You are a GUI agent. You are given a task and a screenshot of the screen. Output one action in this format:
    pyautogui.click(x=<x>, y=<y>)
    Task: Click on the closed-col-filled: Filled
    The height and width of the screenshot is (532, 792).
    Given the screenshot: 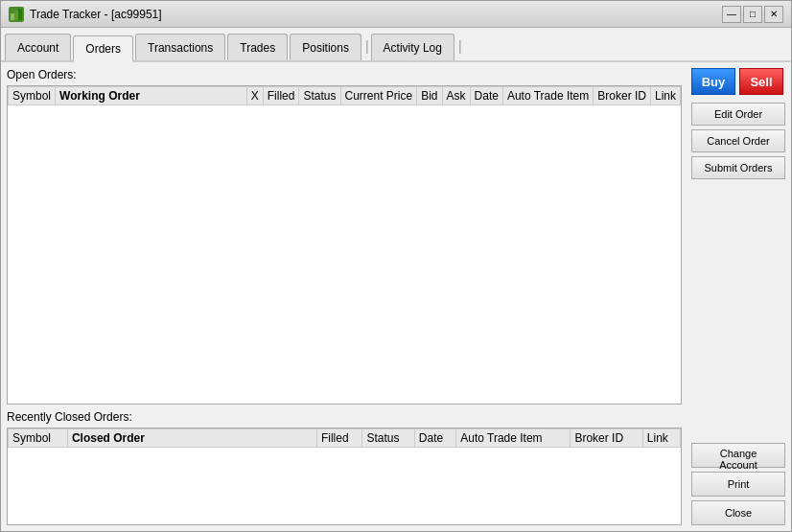 What is the action you would take?
    pyautogui.click(x=339, y=439)
    